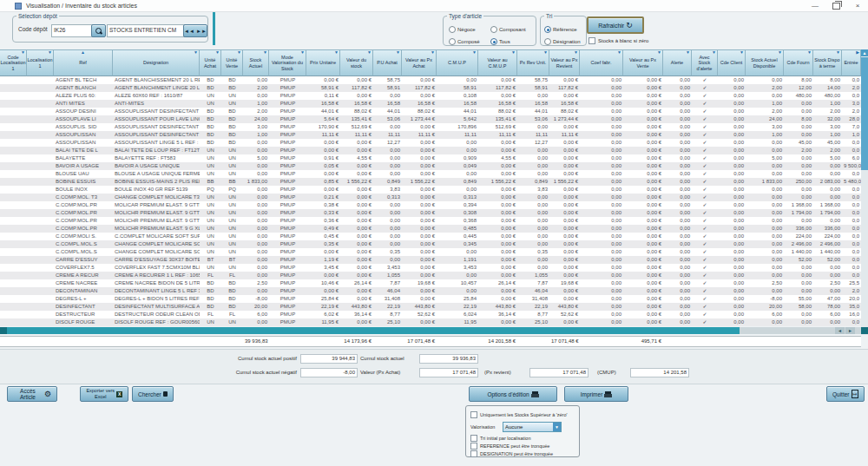 The image size is (868, 466). Describe the element at coordinates (509, 30) in the screenshot. I see `radio-composant: Composant` at that location.